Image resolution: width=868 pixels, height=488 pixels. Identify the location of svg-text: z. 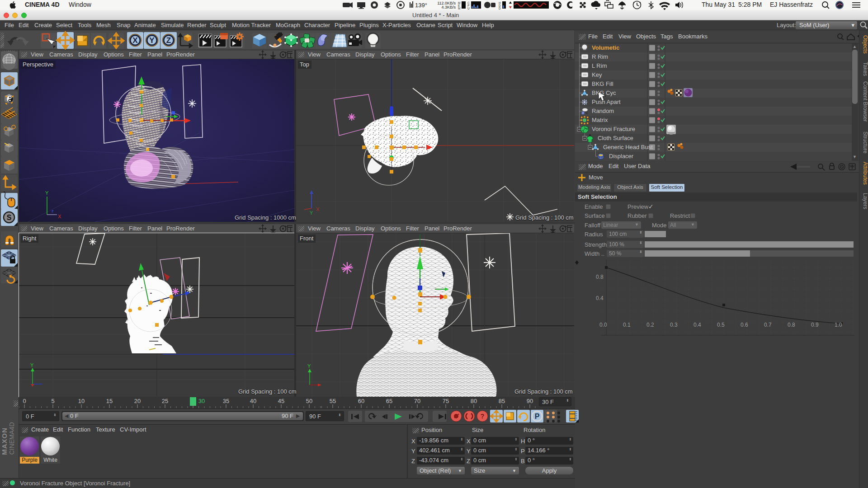
(52, 211).